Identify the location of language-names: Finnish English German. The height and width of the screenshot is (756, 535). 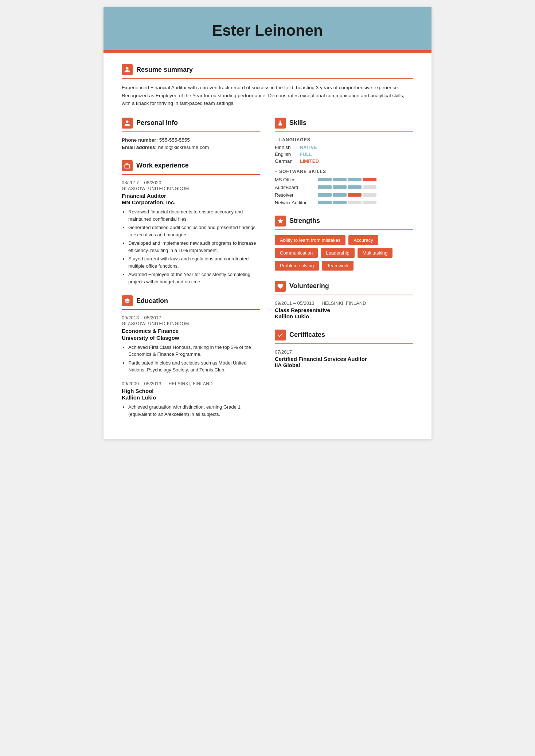
(284, 155).